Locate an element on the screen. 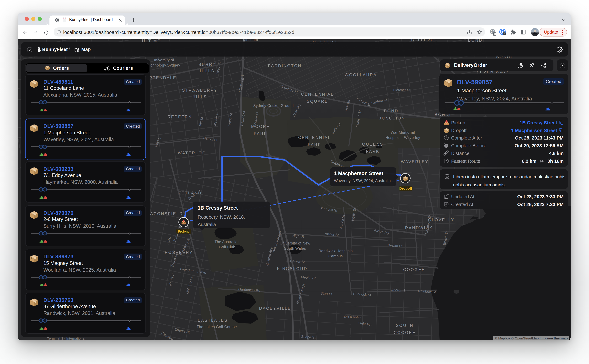  svg-text: The Lakes Golf Course is located at coordinates (217, 327).